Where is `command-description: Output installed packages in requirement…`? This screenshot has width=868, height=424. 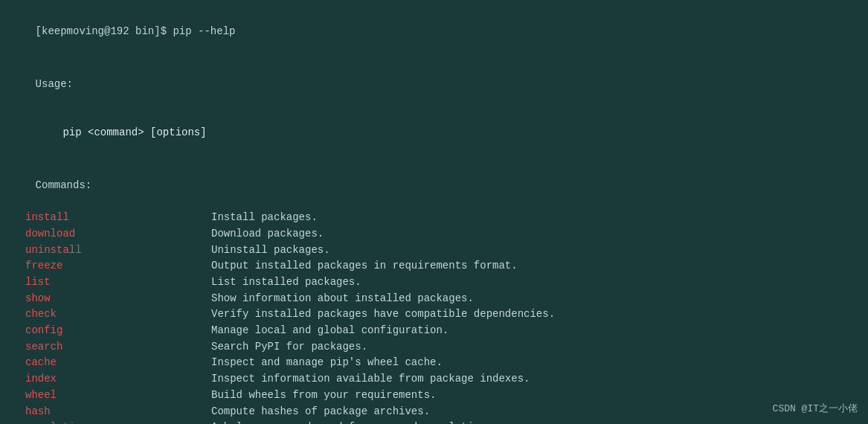 command-description: Output installed packages in requirement… is located at coordinates (364, 266).